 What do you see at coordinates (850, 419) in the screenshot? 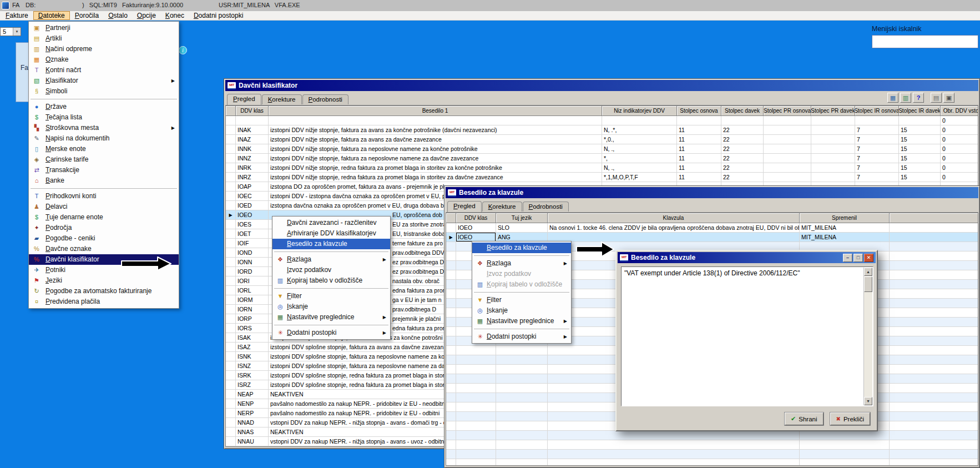
I see `cancel-button: ✖ Prekliči` at bounding box center [850, 419].